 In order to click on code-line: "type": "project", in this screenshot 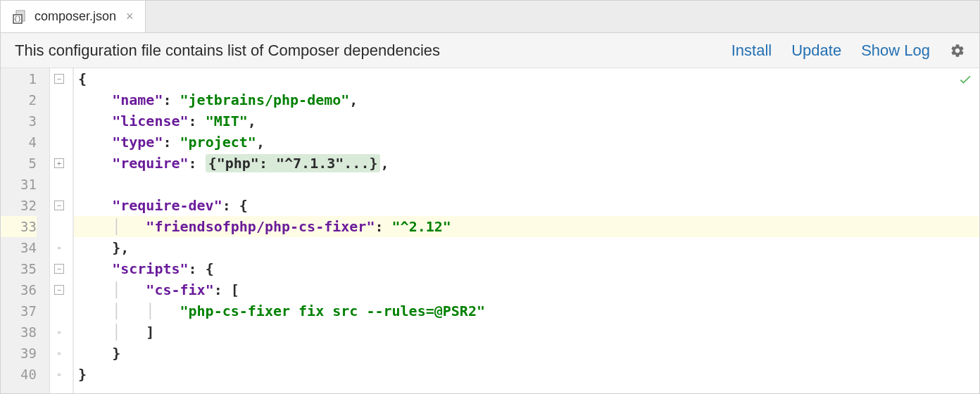, I will do `click(527, 142)`.